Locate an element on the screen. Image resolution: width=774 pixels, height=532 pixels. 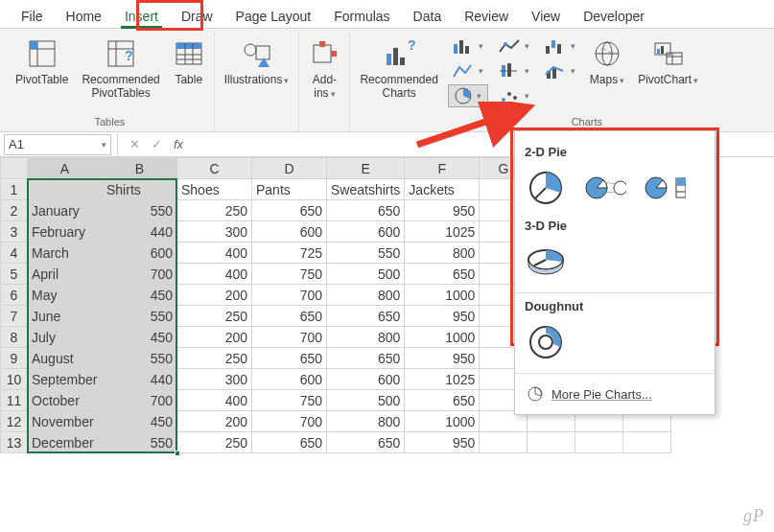
cell-E6: 800 is located at coordinates (366, 295).